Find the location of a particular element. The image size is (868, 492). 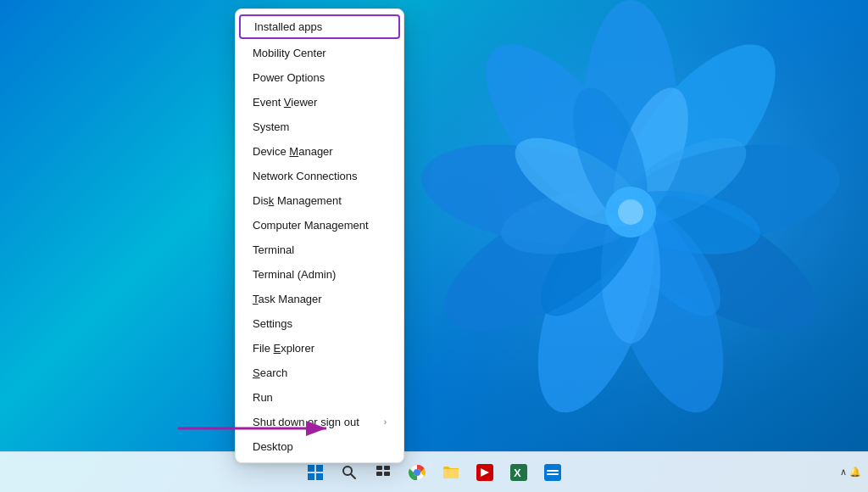

submenu-arrow-icon: › is located at coordinates (385, 422).